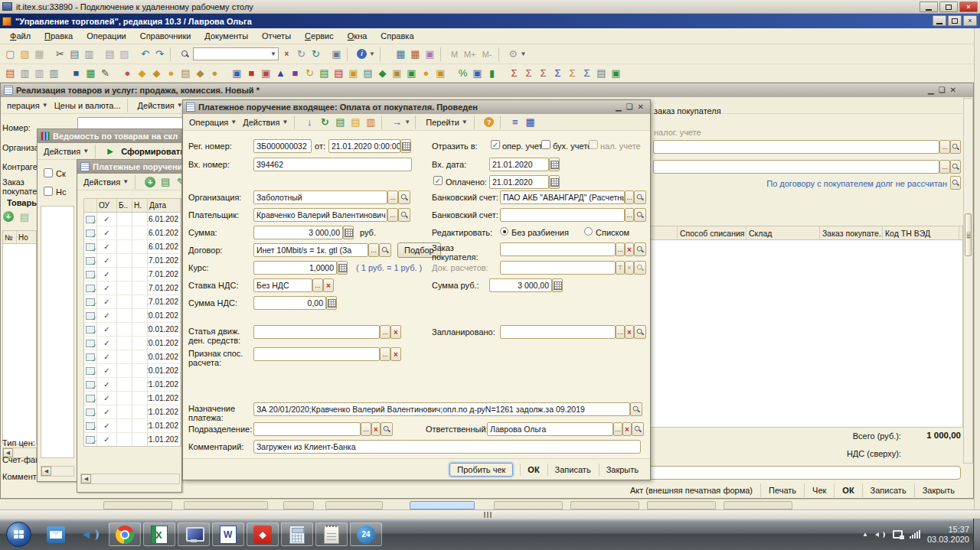  I want to click on sum-field: 3 000,00, so click(299, 233).